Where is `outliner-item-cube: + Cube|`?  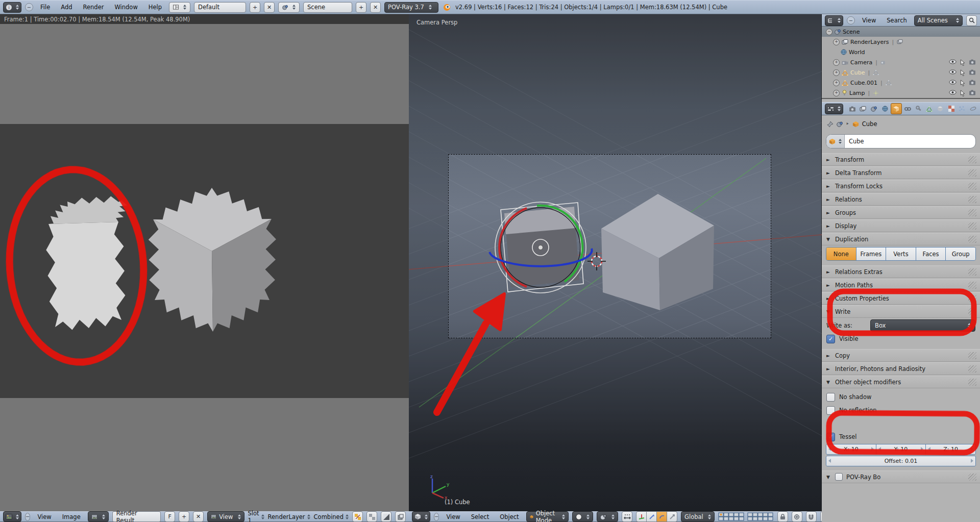
outliner-item-cube: + Cube| is located at coordinates (901, 72).